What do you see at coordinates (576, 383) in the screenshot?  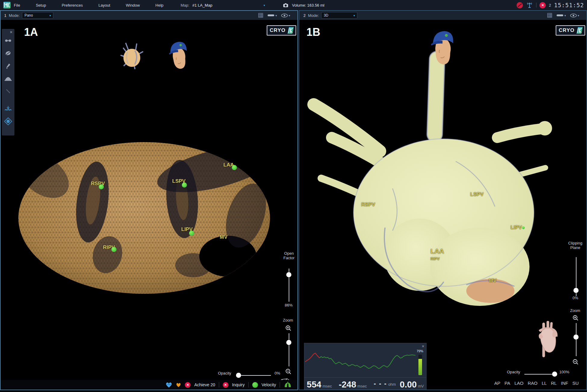 I see `orient-su-button: SU` at bounding box center [576, 383].